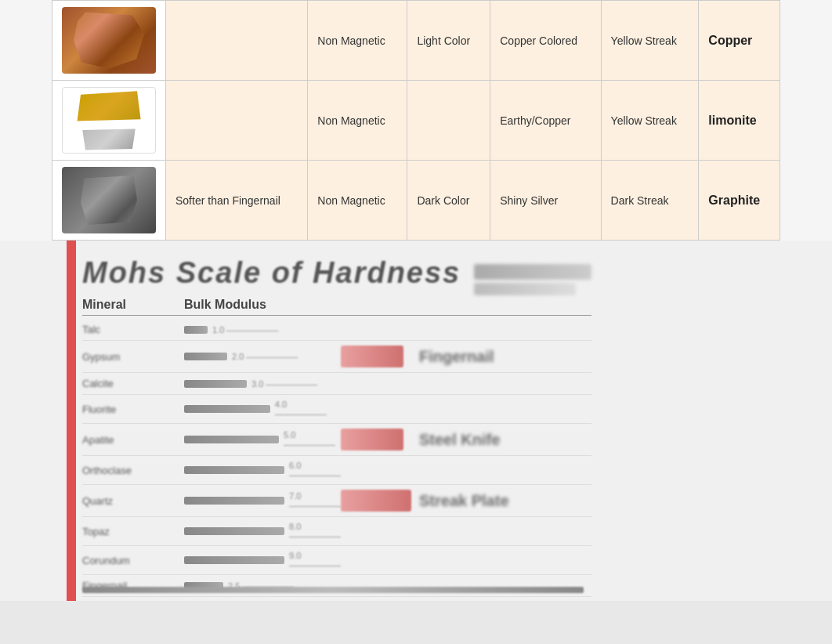  I want to click on mohs-mineral-name: Corundum, so click(133, 561).